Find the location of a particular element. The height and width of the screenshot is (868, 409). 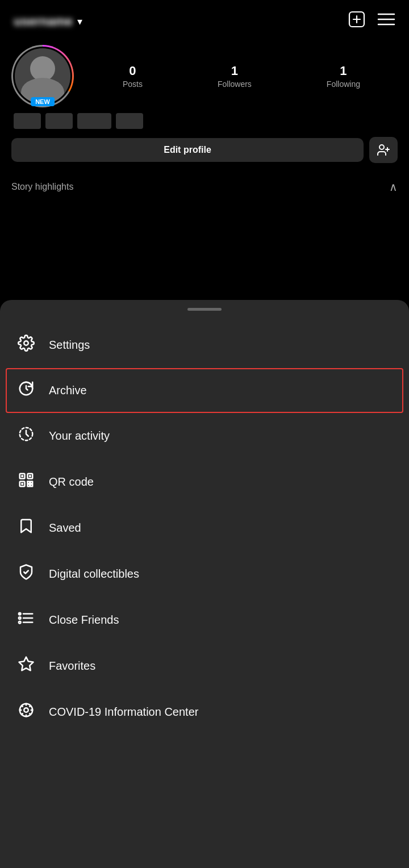

stats-row: 0 Posts 1 Followers 1 Following is located at coordinates (241, 76).